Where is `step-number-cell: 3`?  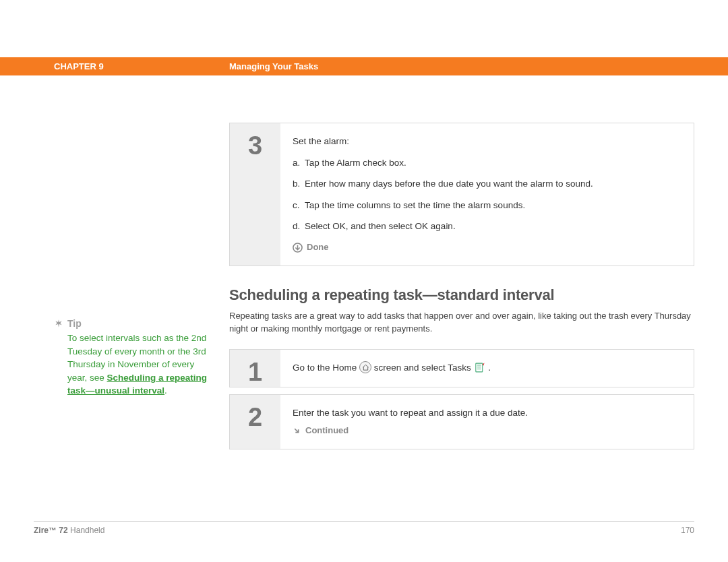 step-number-cell: 3 is located at coordinates (255, 194).